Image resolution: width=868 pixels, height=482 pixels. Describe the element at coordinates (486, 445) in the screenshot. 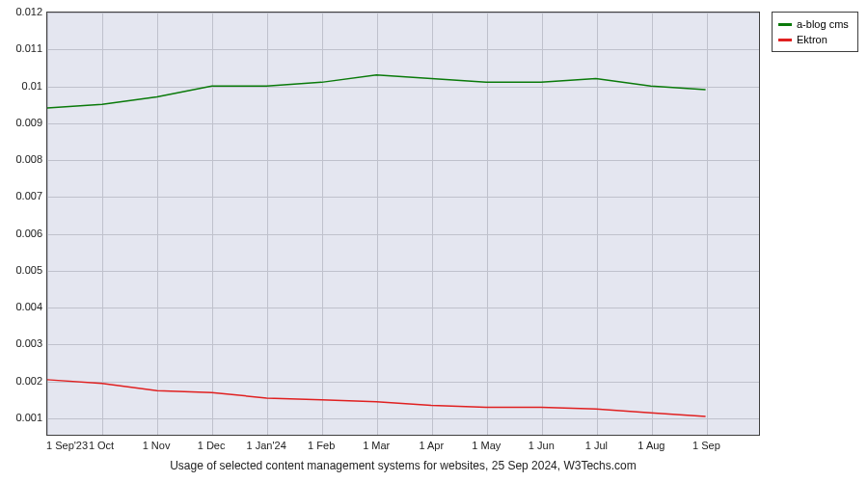

I see `x-tick-label: 1 May` at that location.